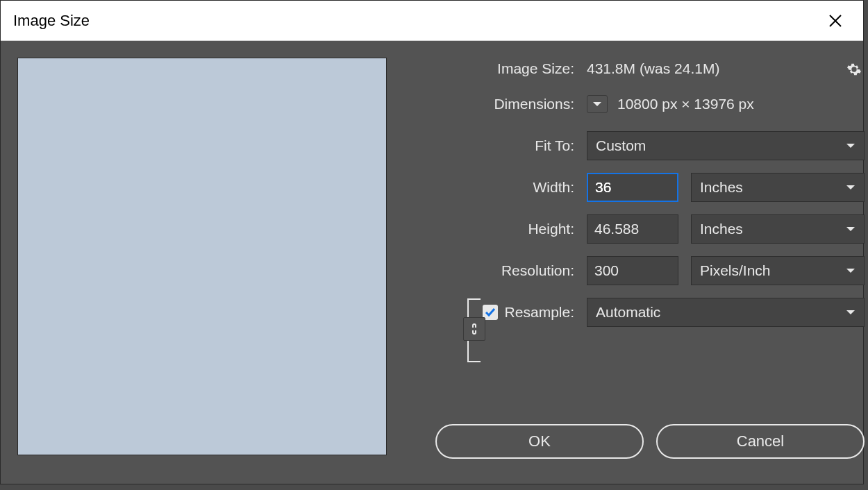 The height and width of the screenshot is (490, 868). Describe the element at coordinates (686, 104) in the screenshot. I see `dimensions-value: 10800 px × 13976 px` at that location.